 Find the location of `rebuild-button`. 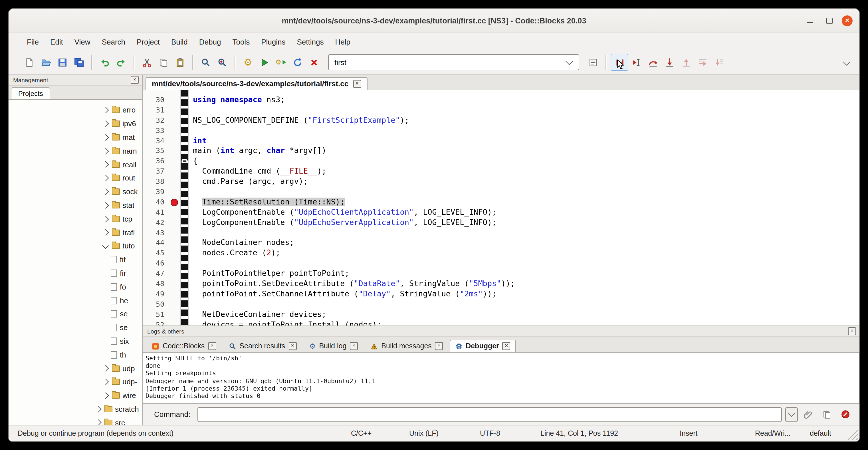

rebuild-button is located at coordinates (298, 62).